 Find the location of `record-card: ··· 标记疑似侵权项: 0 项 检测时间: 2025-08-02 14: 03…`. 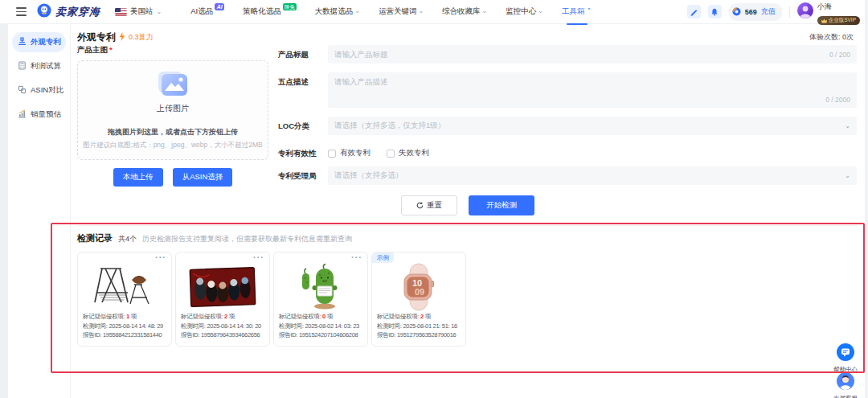

record-card: ··· 标记疑似侵权项: 0 项 检测时间: 2025-08-02 14: 03… is located at coordinates (321, 299).